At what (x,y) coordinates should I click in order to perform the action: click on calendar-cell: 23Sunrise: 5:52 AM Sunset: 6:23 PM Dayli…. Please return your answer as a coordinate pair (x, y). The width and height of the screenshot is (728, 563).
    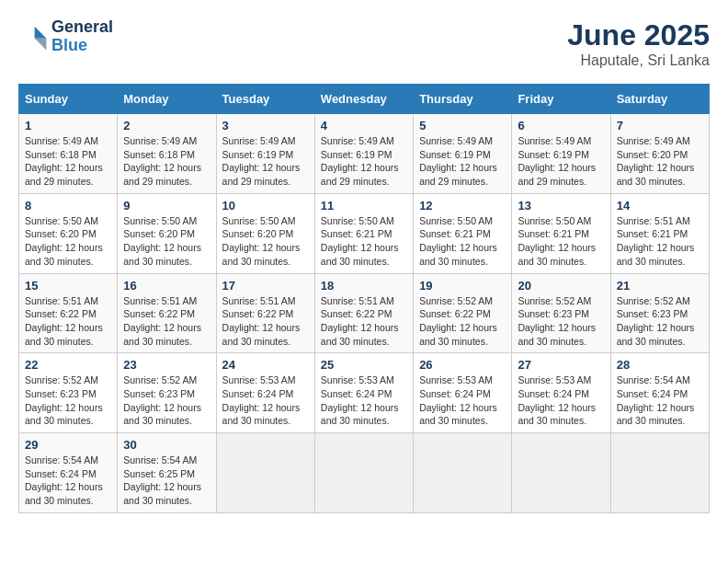
    Looking at the image, I should click on (167, 394).